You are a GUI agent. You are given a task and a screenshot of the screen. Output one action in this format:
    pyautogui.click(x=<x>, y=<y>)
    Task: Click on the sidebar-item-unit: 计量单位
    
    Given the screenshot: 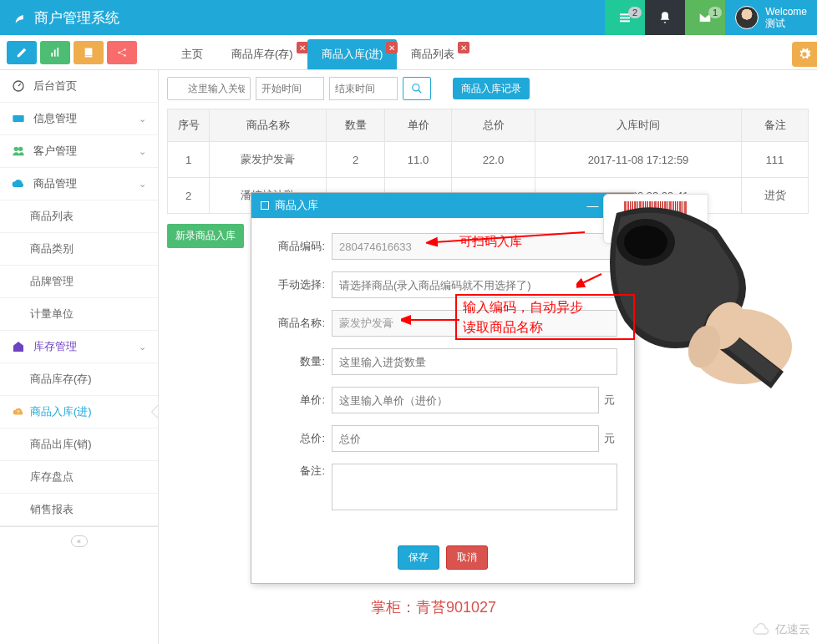 What is the action you would take?
    pyautogui.click(x=79, y=314)
    